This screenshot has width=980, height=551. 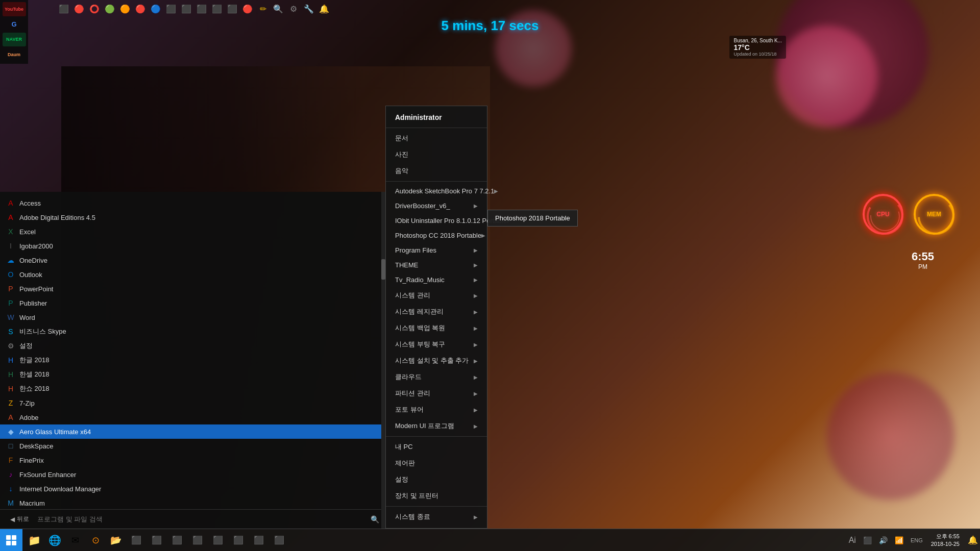 What do you see at coordinates (171, 9) in the screenshot?
I see `toolbar-btn-8: ⬛` at bounding box center [171, 9].